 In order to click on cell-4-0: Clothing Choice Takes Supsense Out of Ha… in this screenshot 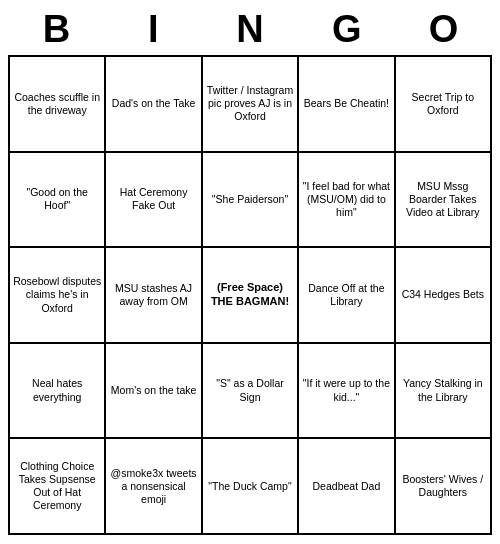, I will do `click(57, 486)`.